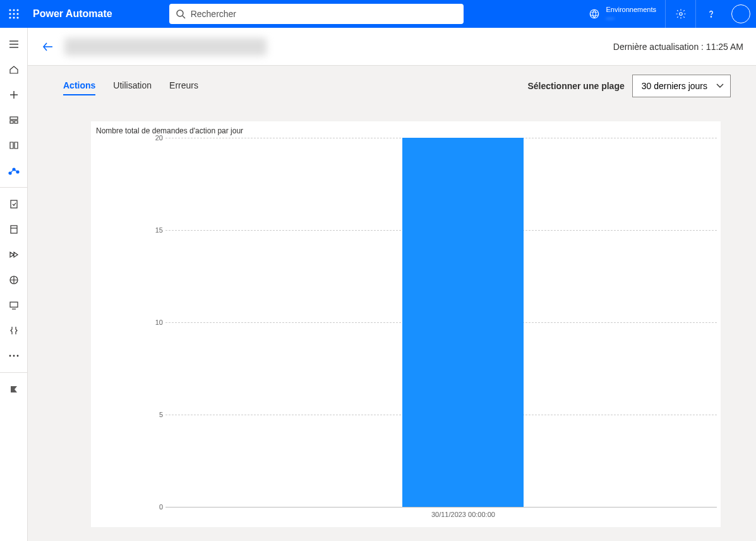  What do you see at coordinates (14, 204) in the screenshot?
I see `approvals-icon` at bounding box center [14, 204].